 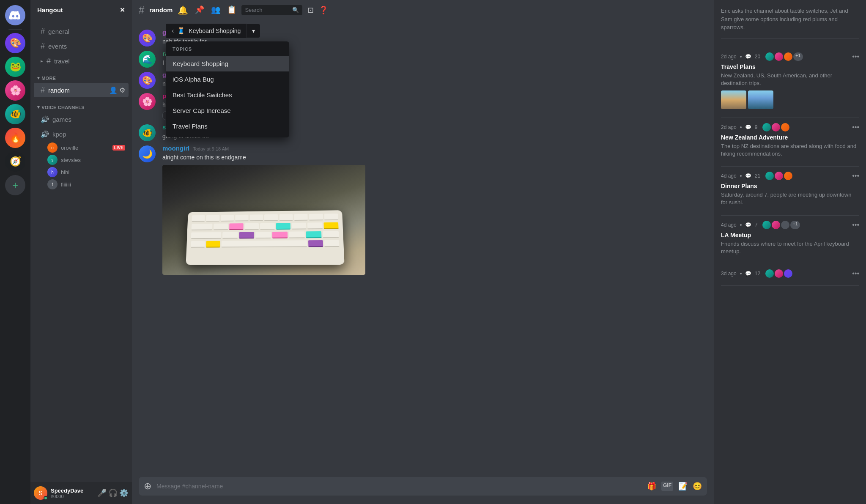 I want to click on search-box: 🔍, so click(x=272, y=10).